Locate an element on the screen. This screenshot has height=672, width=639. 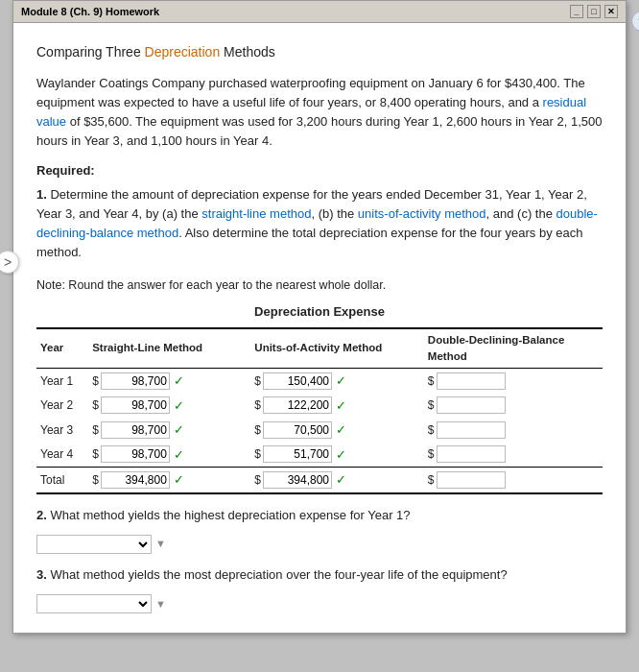
ua-check-3: ✓ is located at coordinates (342, 455).